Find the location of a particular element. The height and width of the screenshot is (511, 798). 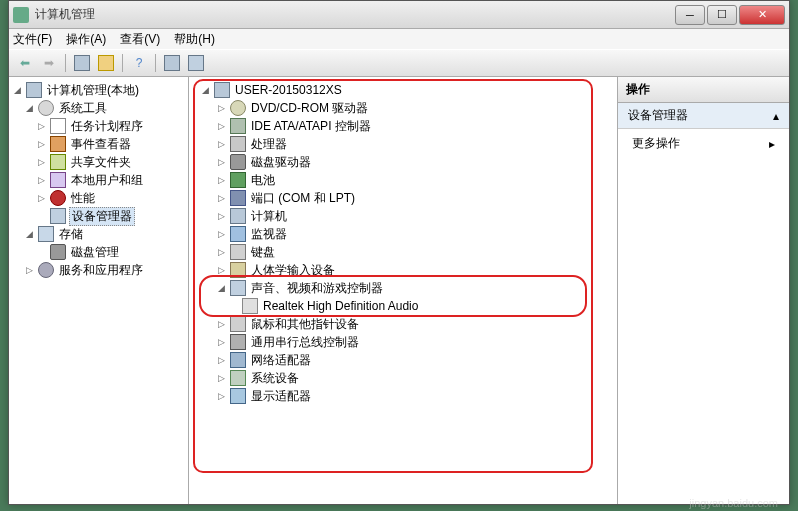

tree-storage: ◢ 存储 is located at coordinates (98, 234).